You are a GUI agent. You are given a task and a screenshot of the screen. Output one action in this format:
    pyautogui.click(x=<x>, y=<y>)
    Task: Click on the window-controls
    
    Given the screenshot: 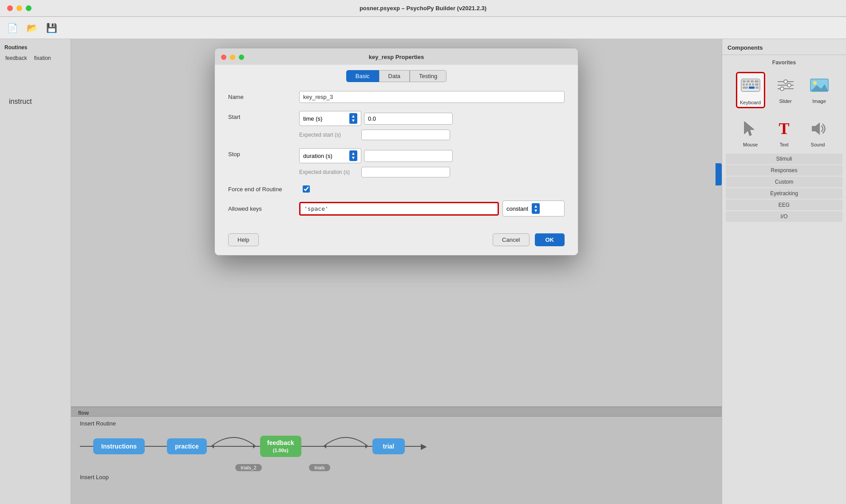 What is the action you would take?
    pyautogui.click(x=20, y=8)
    